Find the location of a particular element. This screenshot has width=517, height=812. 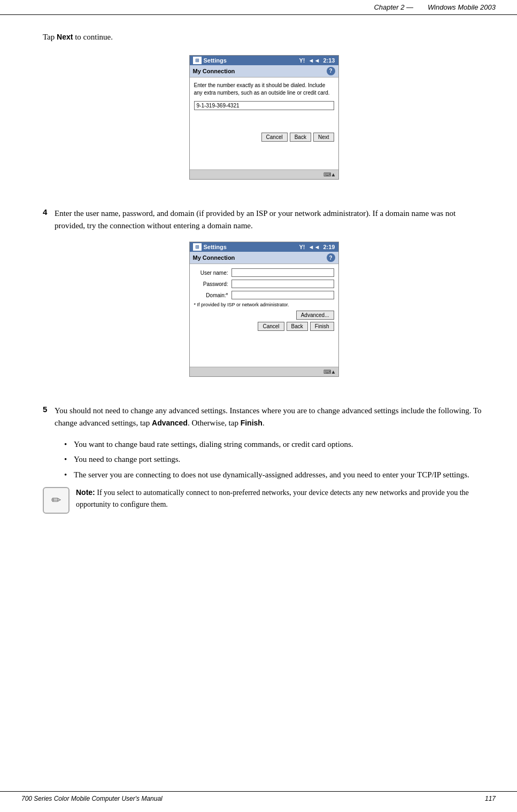

status-bar-left-2: ⊞ Settings is located at coordinates (210, 247).